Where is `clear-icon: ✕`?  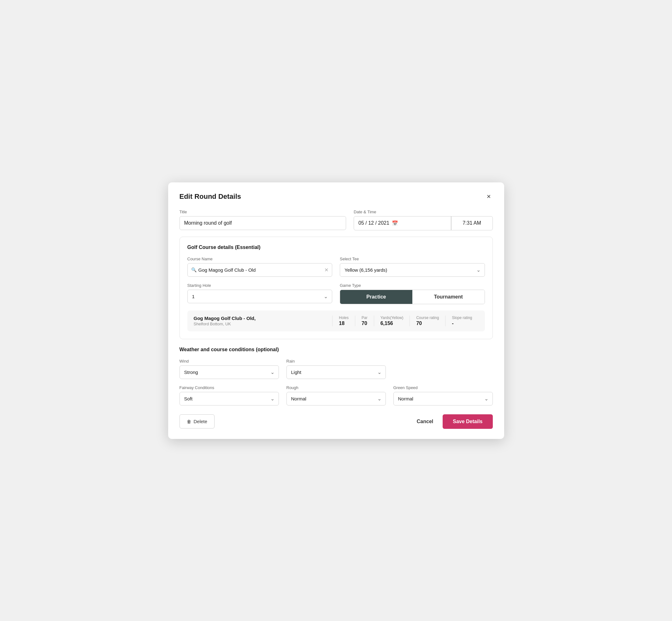 clear-icon: ✕ is located at coordinates (326, 270).